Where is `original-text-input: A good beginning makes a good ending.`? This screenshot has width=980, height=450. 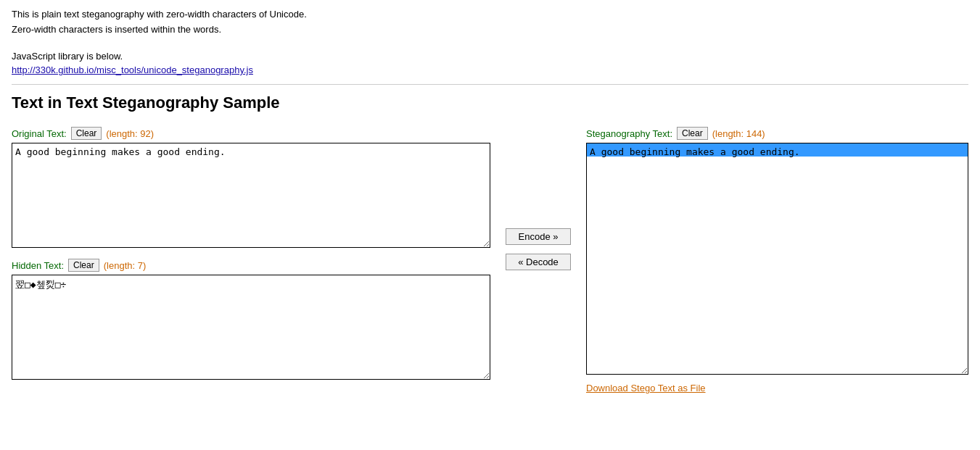 original-text-input: A good beginning makes a good ending. is located at coordinates (251, 196).